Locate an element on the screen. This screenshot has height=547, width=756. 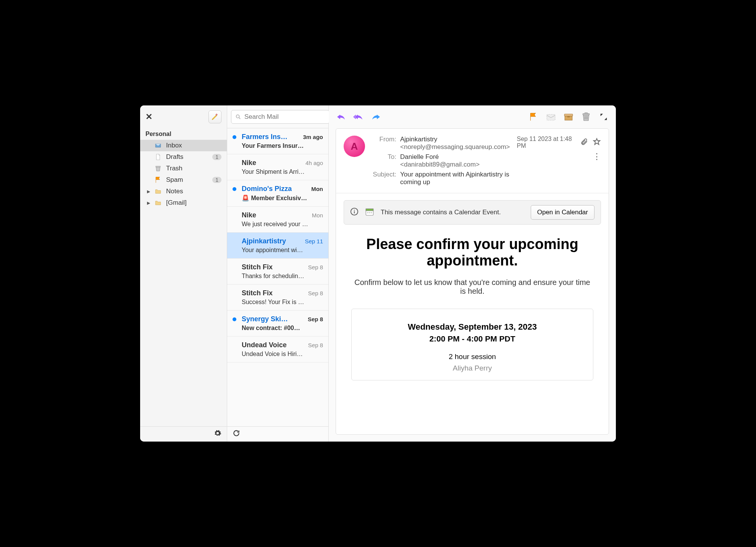
message-date: 4h ago is located at coordinates (314, 163).